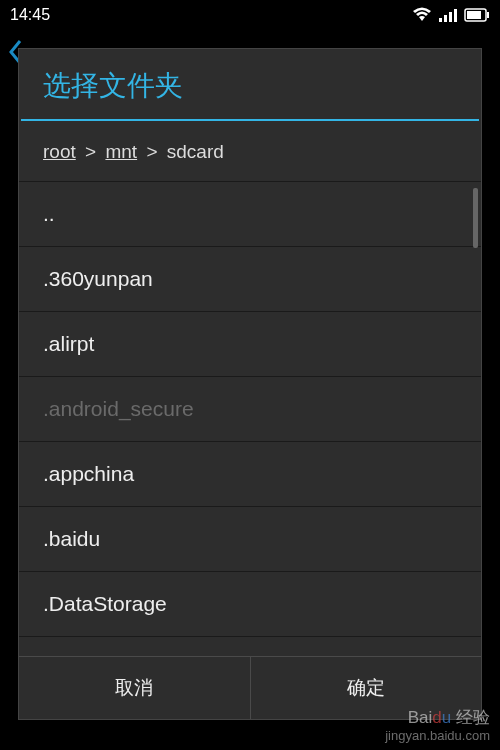 The height and width of the screenshot is (750, 500). Describe the element at coordinates (250, 410) in the screenshot. I see `list-item: .android_secure` at that location.